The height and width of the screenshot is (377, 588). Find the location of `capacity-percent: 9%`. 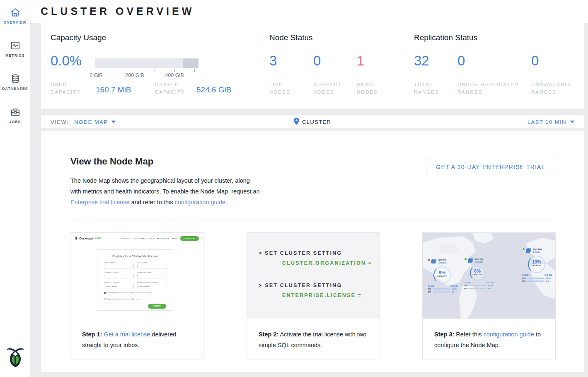

capacity-percent: 9% is located at coordinates (442, 273).